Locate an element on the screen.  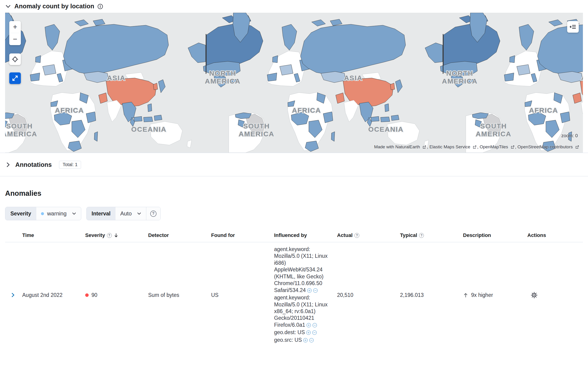
attribution-text: , OpenMapTiles is located at coordinates (493, 147).